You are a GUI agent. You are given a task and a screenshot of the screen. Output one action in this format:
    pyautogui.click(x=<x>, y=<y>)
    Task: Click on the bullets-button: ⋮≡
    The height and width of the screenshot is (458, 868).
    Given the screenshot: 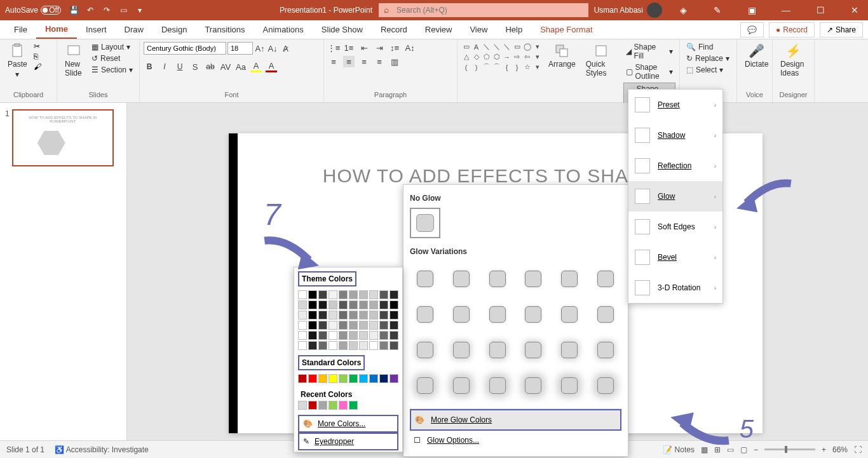 What is the action you would take?
    pyautogui.click(x=334, y=48)
    